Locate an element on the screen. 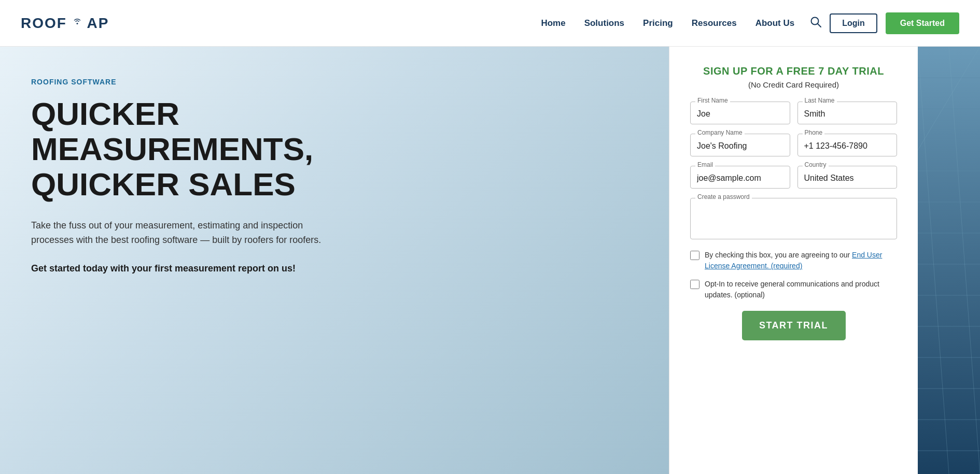 Image resolution: width=980 pixels, height=474 pixels. optin-checkbox is located at coordinates (695, 284).